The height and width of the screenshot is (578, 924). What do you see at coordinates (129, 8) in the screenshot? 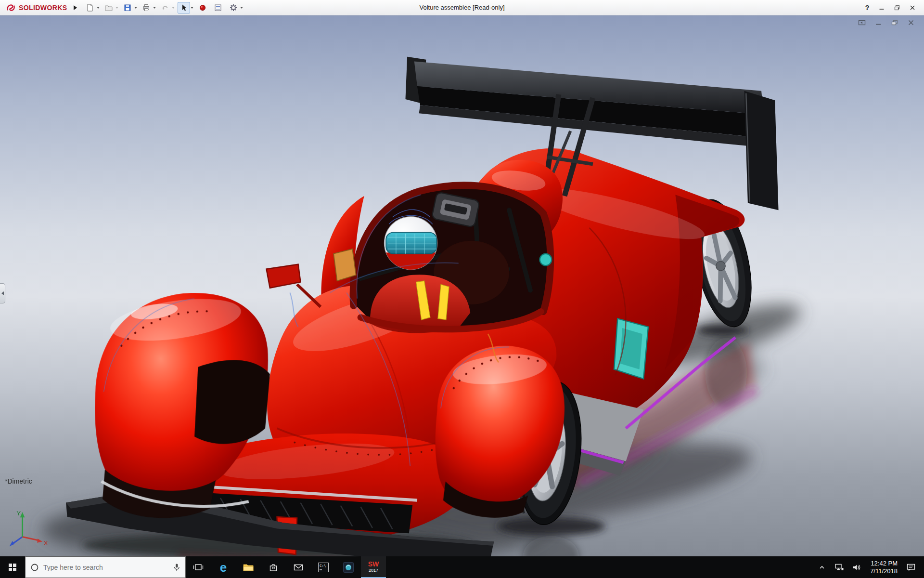
I see `toolbar-save-group` at bounding box center [129, 8].